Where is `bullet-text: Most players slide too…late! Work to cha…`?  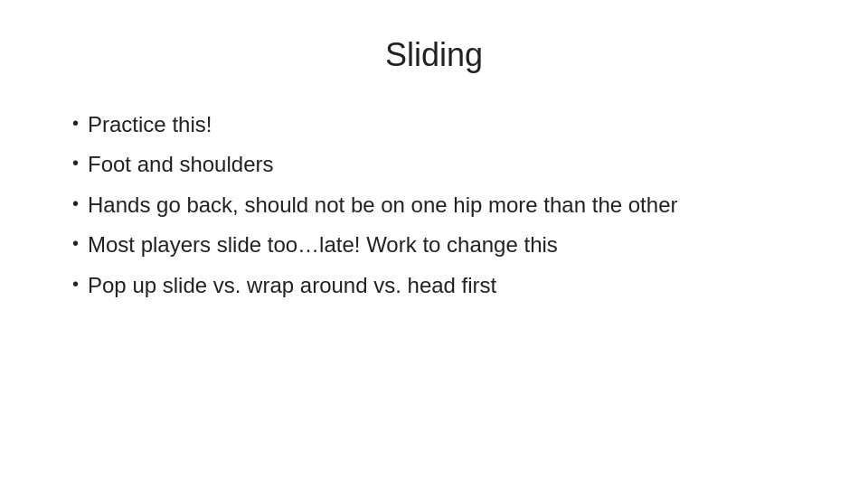
bullet-text: Most players slide too…late! Work to cha… is located at coordinates (323, 245).